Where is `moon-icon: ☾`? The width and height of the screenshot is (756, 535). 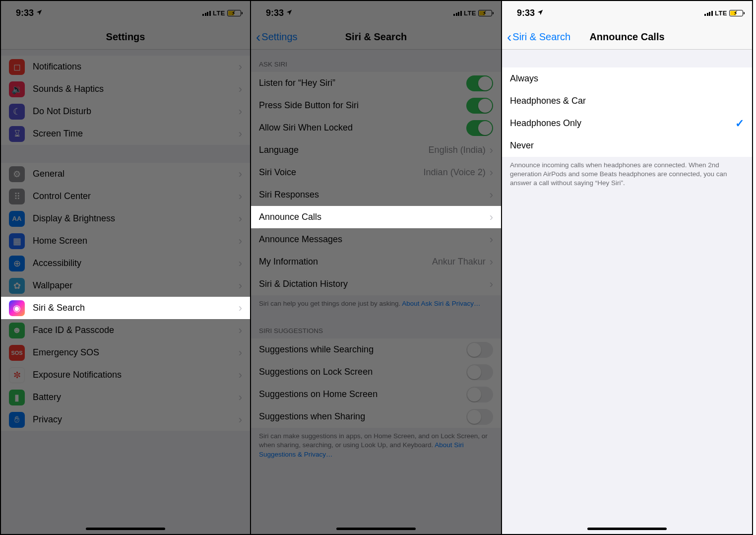 moon-icon: ☾ is located at coordinates (17, 112).